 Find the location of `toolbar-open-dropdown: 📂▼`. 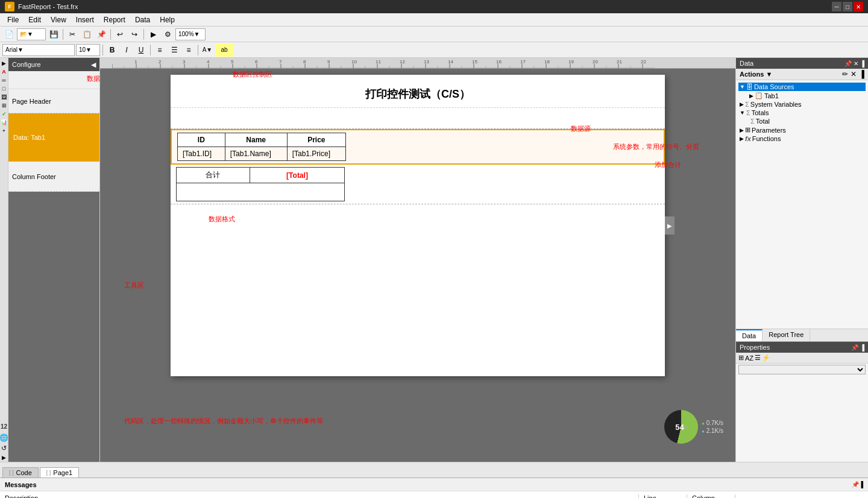

toolbar-open-dropdown: 📂▼ is located at coordinates (31, 34).